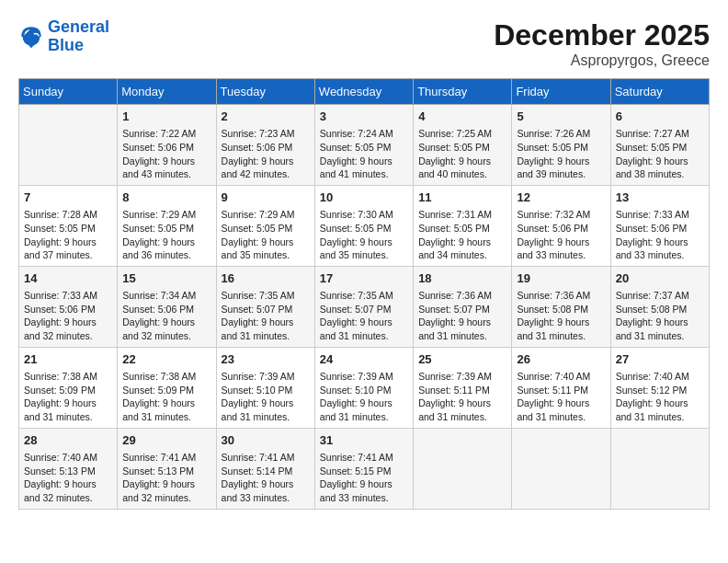 The height and width of the screenshot is (563, 728). What do you see at coordinates (462, 316) in the screenshot?
I see `day-info: Sunrise: 7:36 AM Sunset: 5:07 PM Dayligh…` at bounding box center [462, 316].